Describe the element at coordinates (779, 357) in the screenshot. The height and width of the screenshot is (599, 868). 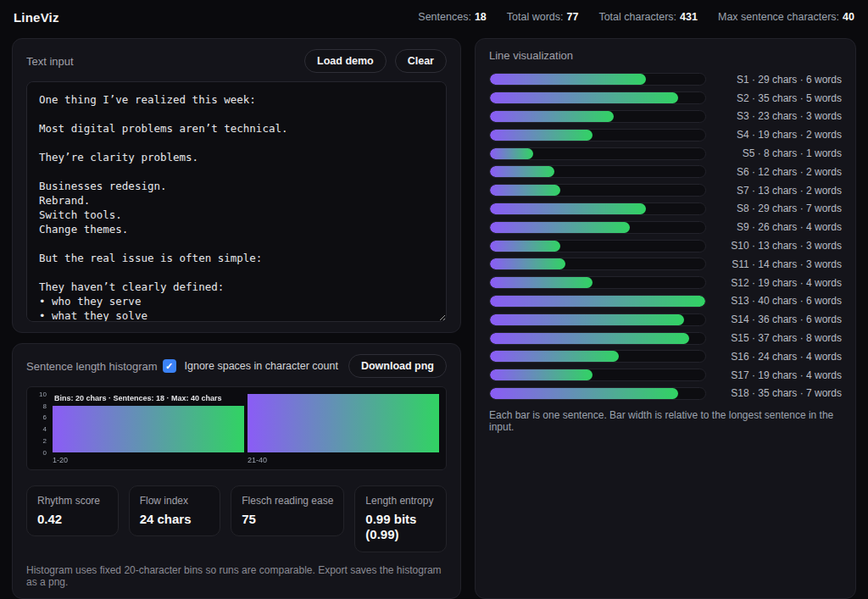
I see `sentence-bar-label: S16 · 24 chars · 4 words` at that location.